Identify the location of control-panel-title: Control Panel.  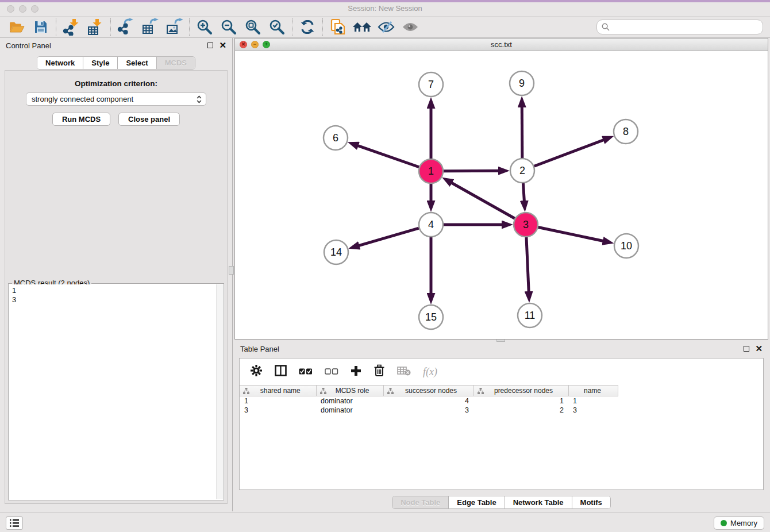
(107, 46).